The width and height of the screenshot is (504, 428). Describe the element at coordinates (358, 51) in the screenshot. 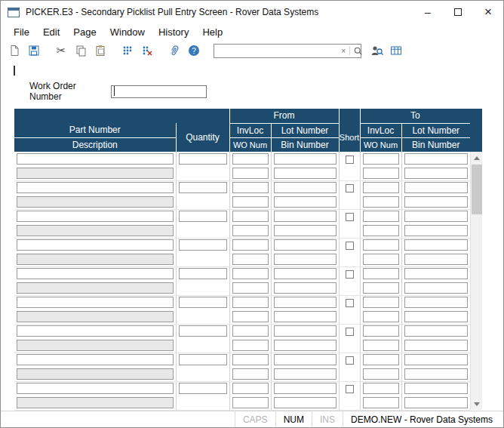

I see `search-icon` at that location.